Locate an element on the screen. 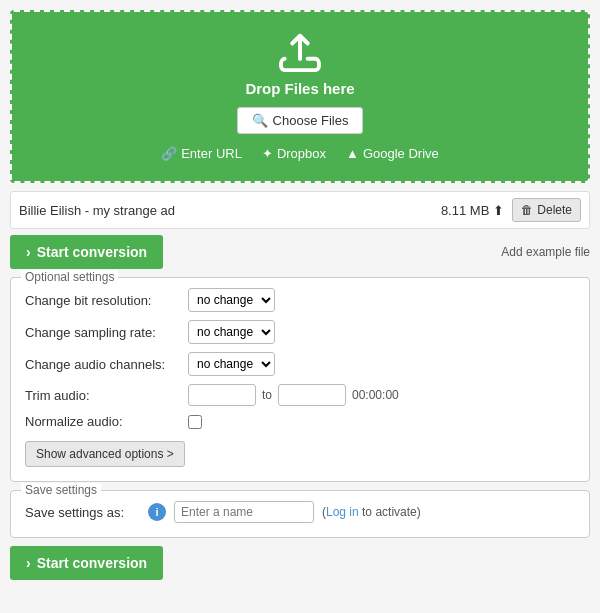  dropbox-icon: ✦ is located at coordinates (268, 154).